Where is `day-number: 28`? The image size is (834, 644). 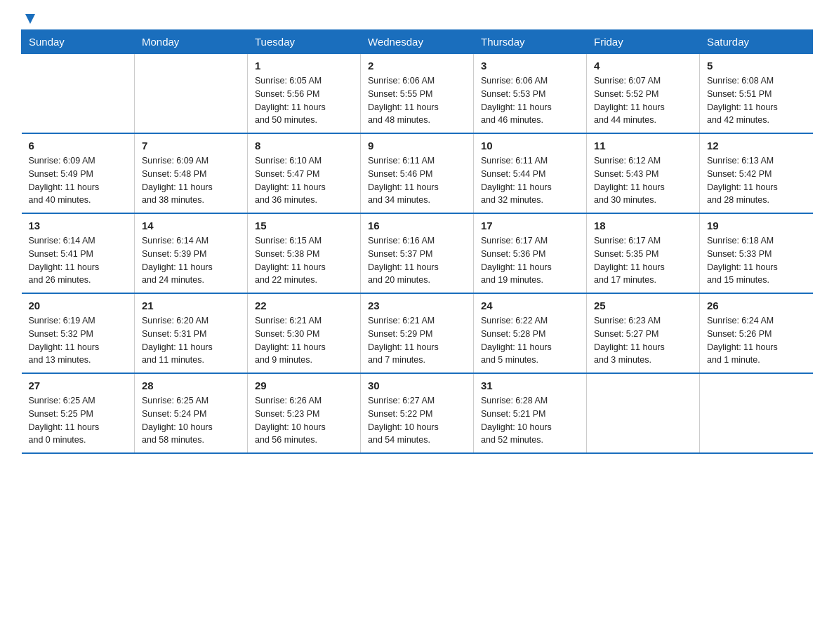 day-number: 28 is located at coordinates (191, 386).